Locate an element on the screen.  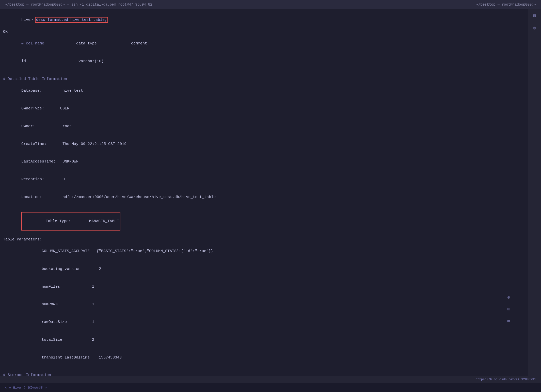
numrows-label: numRows is located at coordinates (50, 304).